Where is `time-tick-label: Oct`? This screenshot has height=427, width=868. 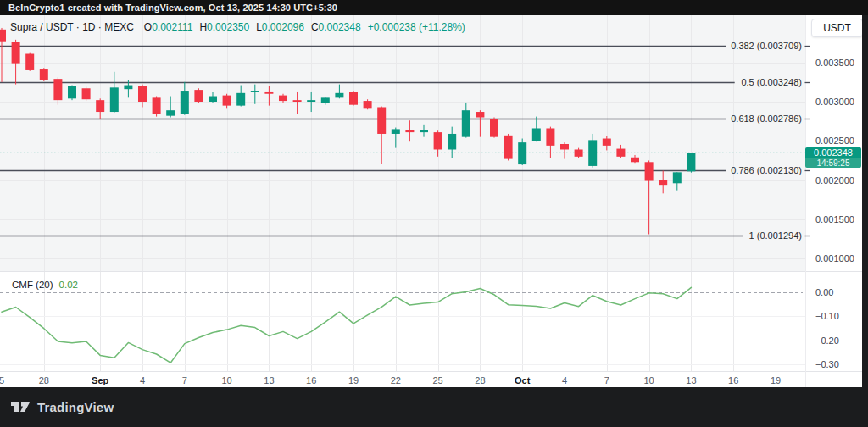
time-tick-label: Oct is located at coordinates (522, 380).